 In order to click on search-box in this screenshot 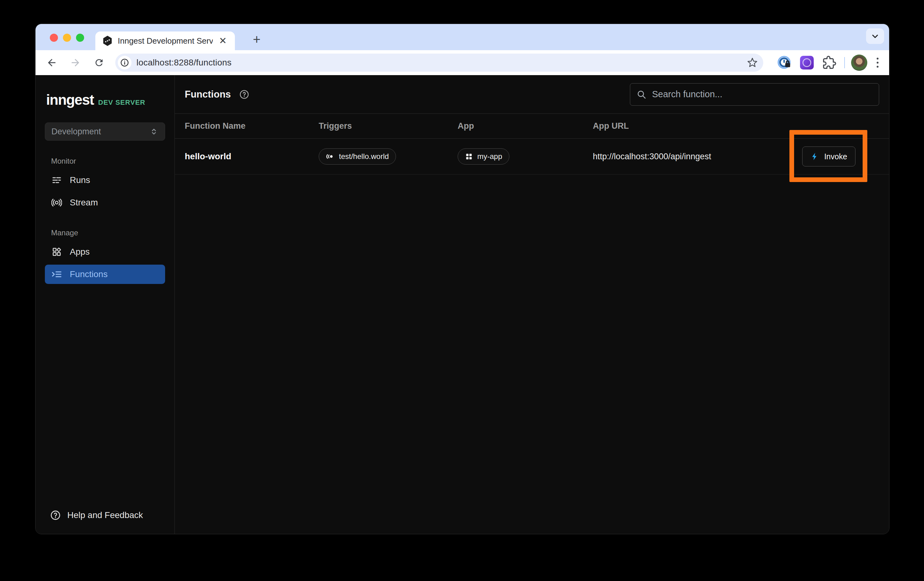, I will do `click(754, 94)`.